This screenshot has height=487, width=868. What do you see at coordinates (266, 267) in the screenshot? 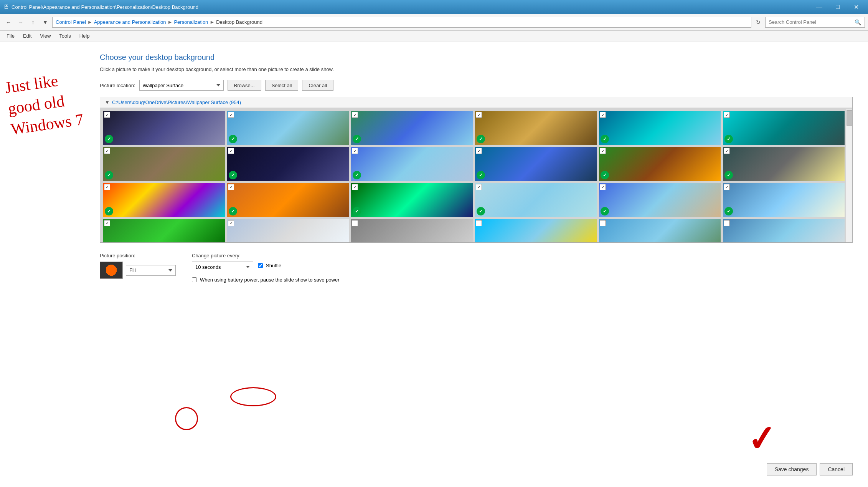
I see `timing-row: 10 seconds 30 seconds 1 minute 3 minutes…` at bounding box center [266, 267].